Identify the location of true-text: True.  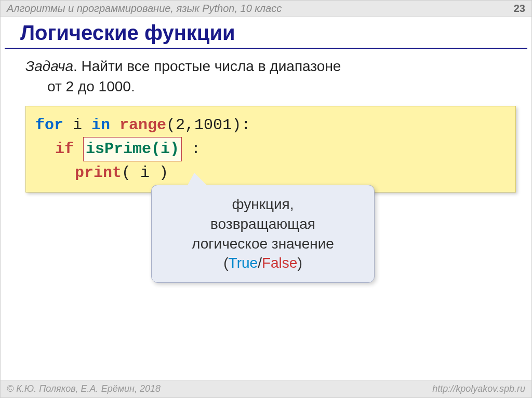
(243, 263).